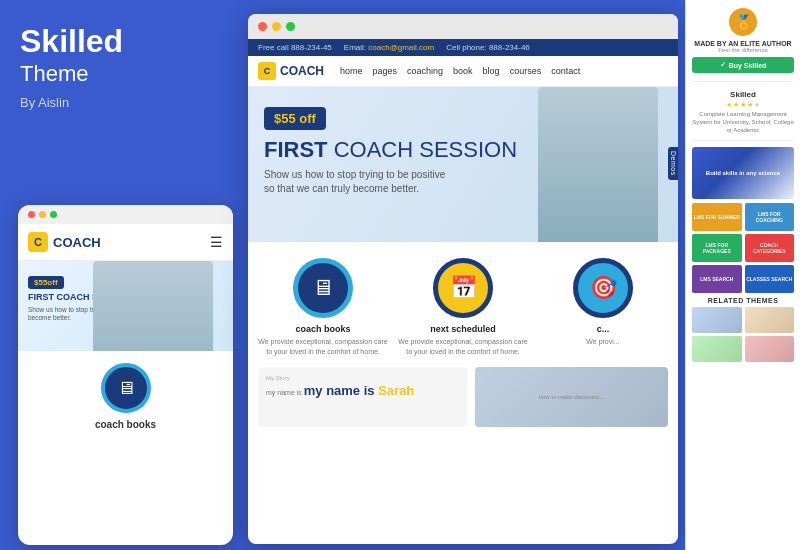 The height and width of the screenshot is (550, 800). What do you see at coordinates (323, 288) in the screenshot?
I see `coach-books-icon-circle: 🖥` at bounding box center [323, 288].